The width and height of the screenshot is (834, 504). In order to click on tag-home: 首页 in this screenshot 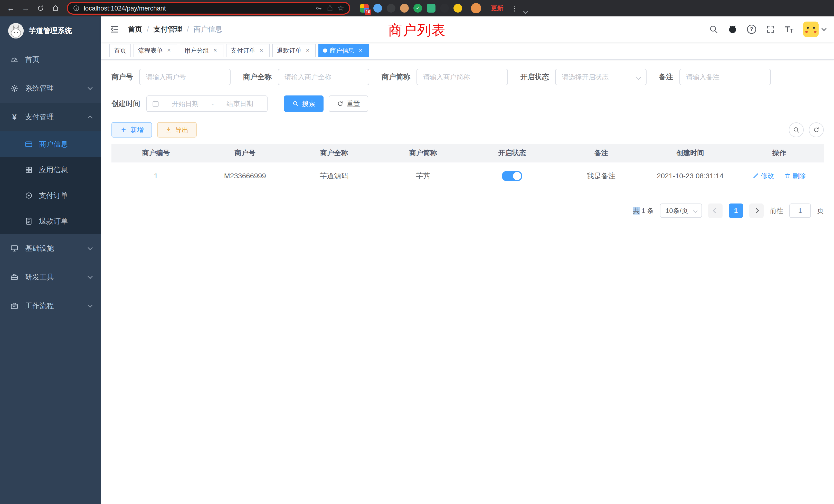, I will do `click(120, 51)`.